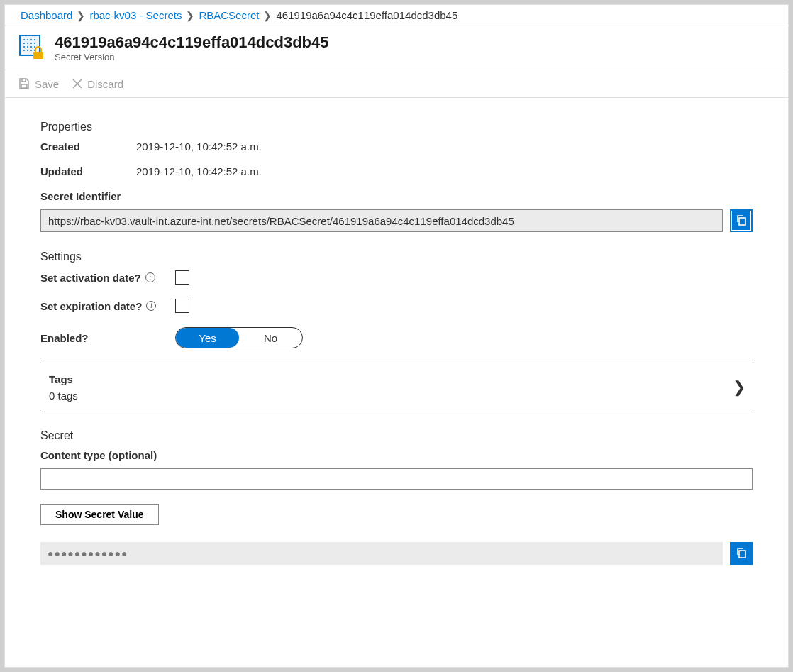 This screenshot has width=793, height=672. Describe the element at coordinates (367, 16) in the screenshot. I see `breadcrumb-item-current: 461919a6a94c4c119effa014dcd3db45` at that location.